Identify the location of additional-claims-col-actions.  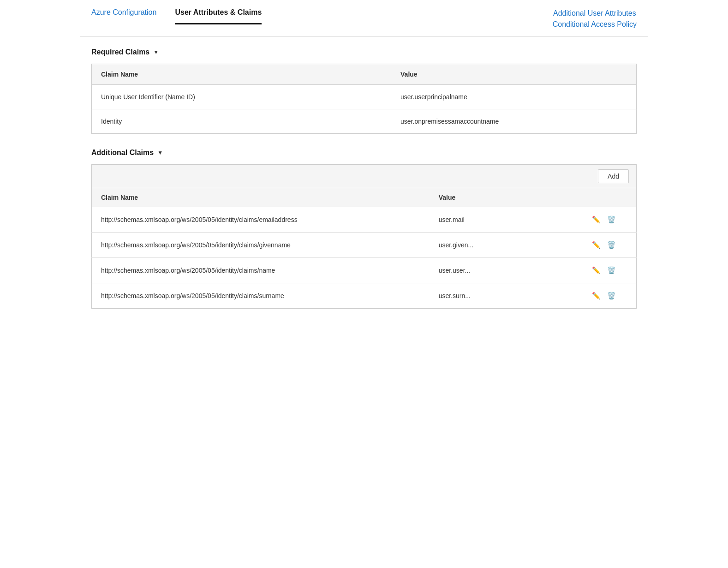
(609, 197).